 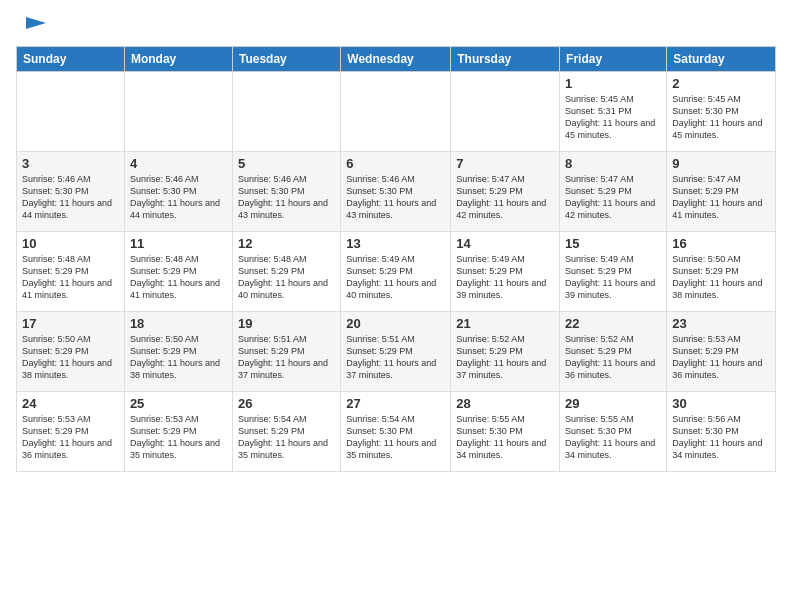 I want to click on calendar-week-row: 1Sunrise: 5:45 AM Sunset: 5:31 PM Daylig…, so click(x=396, y=112).